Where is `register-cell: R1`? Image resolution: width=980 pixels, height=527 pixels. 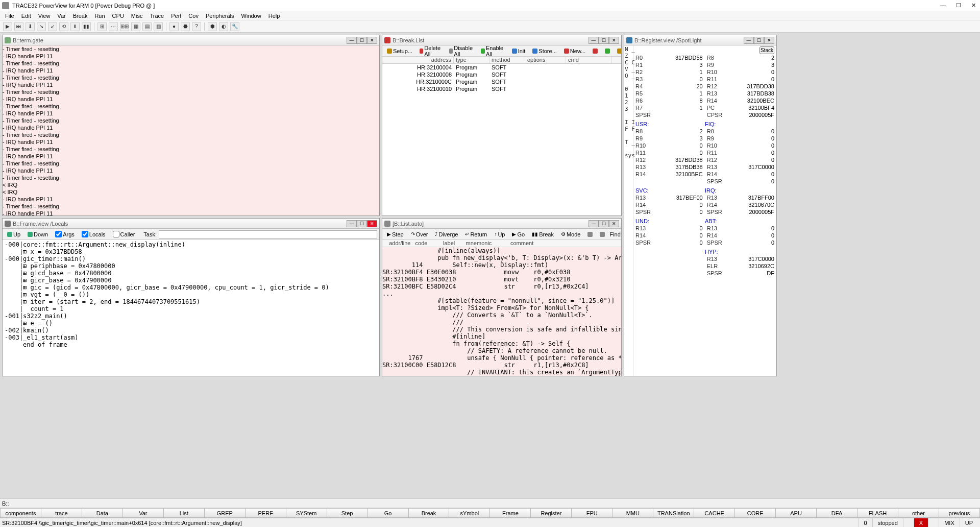
register-cell: R1 is located at coordinates (643, 65).